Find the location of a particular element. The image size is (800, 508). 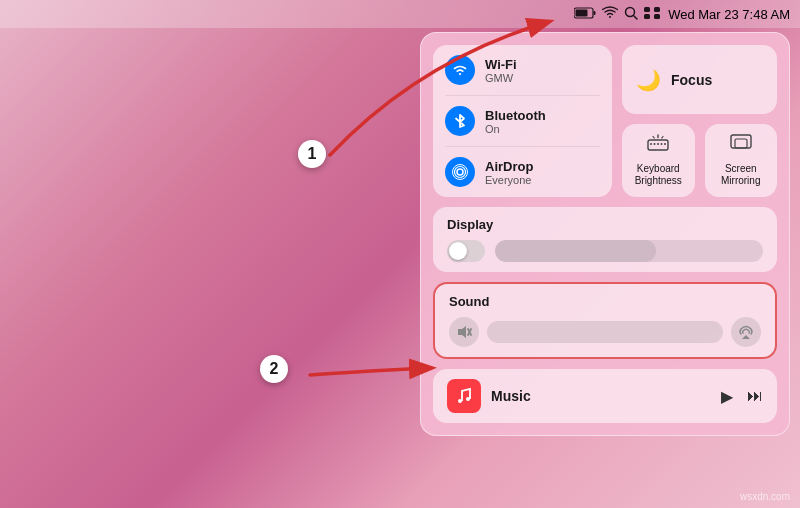

sound-mute-button is located at coordinates (464, 332).